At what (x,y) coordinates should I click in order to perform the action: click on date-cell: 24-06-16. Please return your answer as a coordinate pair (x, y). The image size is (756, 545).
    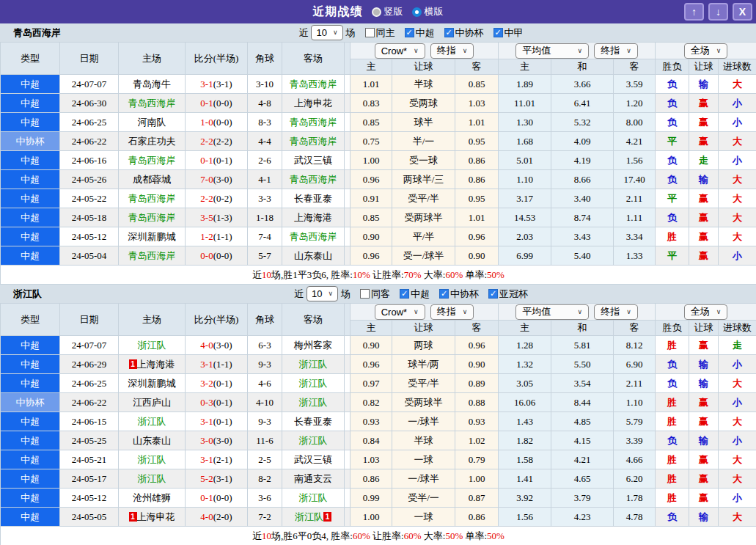
    Looking at the image, I should click on (89, 161).